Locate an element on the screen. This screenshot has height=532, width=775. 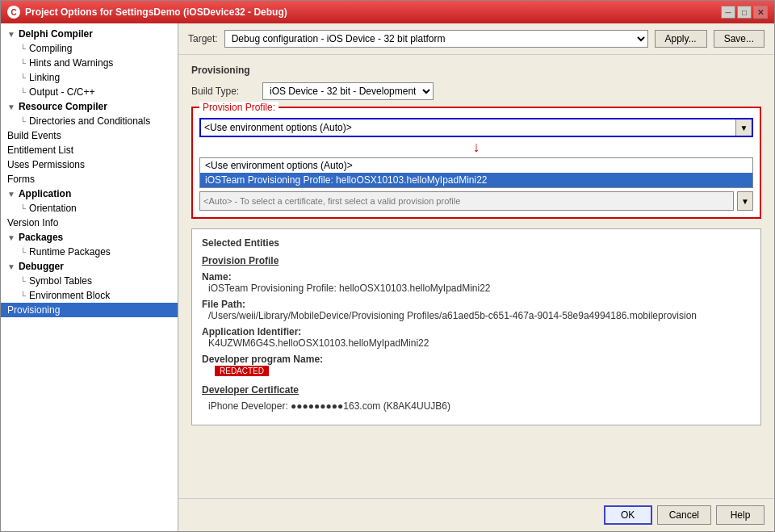
red-arrow-icon: ↓ is located at coordinates (476, 147).